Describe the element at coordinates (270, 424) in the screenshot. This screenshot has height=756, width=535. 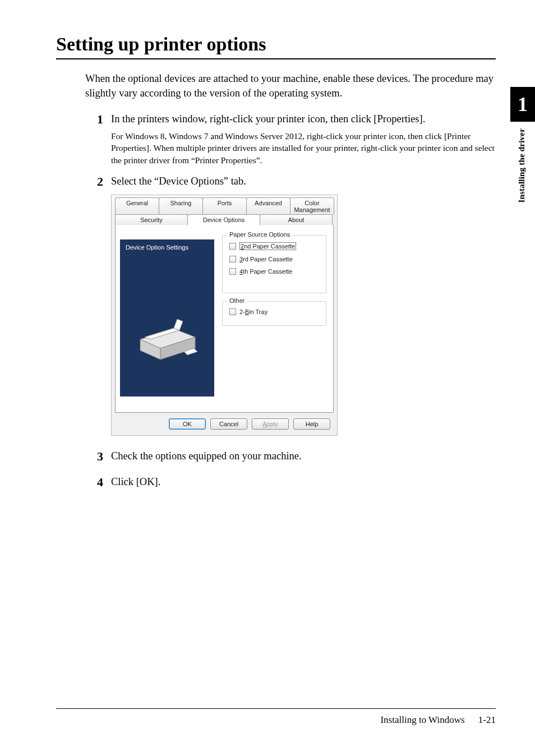
I see `apply-button: Apply` at that location.